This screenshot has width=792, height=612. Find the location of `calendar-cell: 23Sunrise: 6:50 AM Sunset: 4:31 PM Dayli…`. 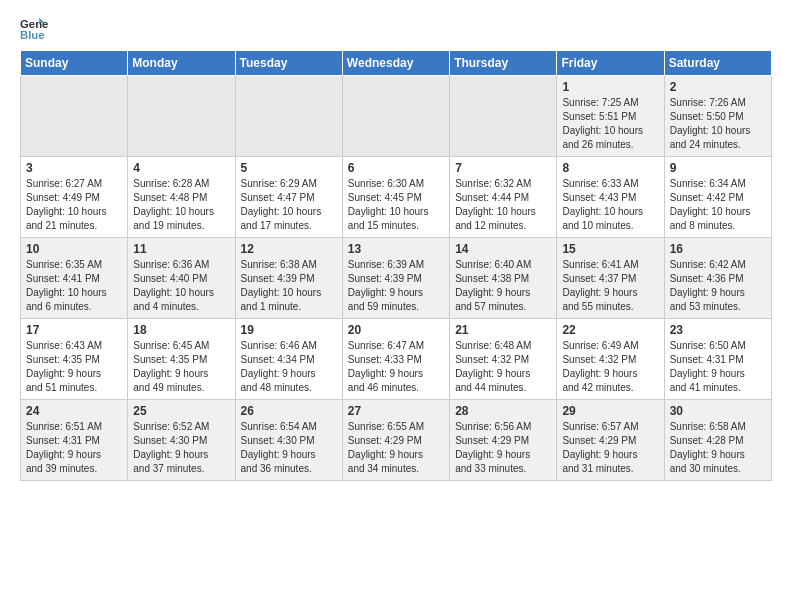

calendar-cell: 23Sunrise: 6:50 AM Sunset: 4:31 PM Dayli… is located at coordinates (718, 360).